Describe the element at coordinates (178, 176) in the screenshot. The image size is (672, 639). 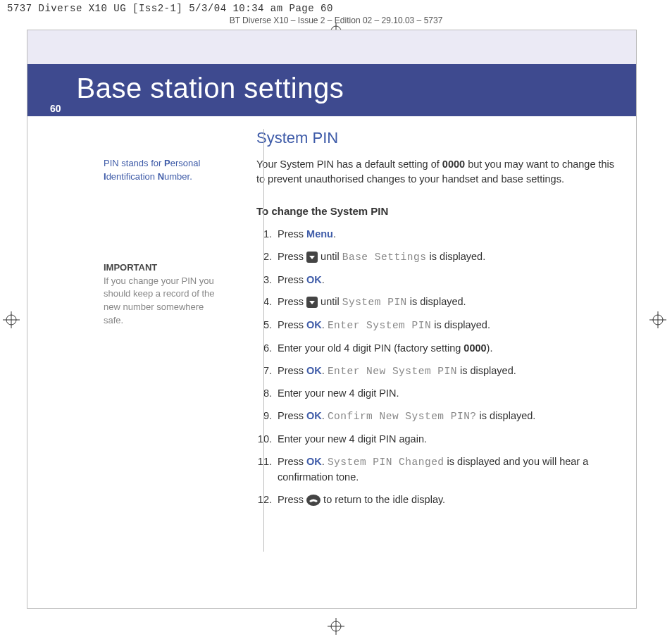
I see `text: umber.` at that location.